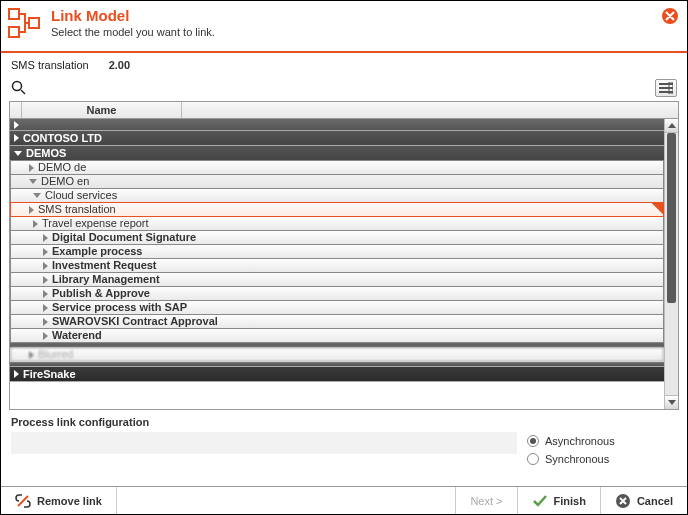 Image resolution: width=688 pixels, height=515 pixels. What do you see at coordinates (672, 264) in the screenshot?
I see `scroll-track` at bounding box center [672, 264].